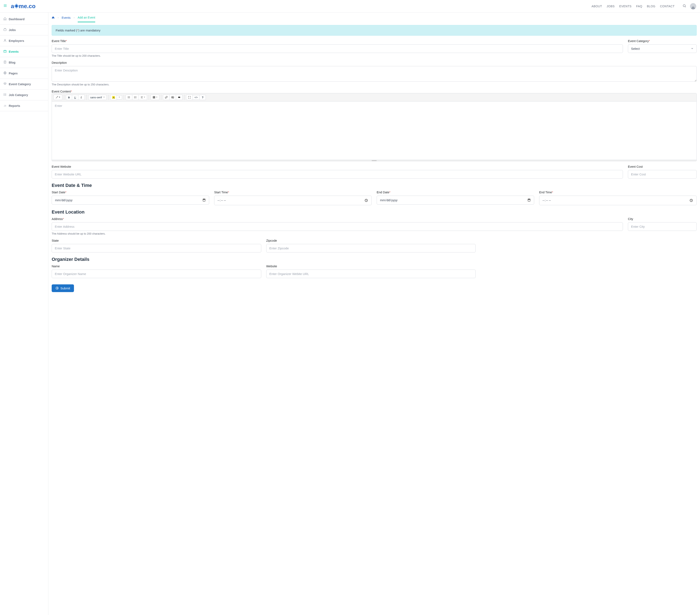 The width and height of the screenshot is (700, 615). I want to click on organizer-name-label: Name, so click(157, 266).